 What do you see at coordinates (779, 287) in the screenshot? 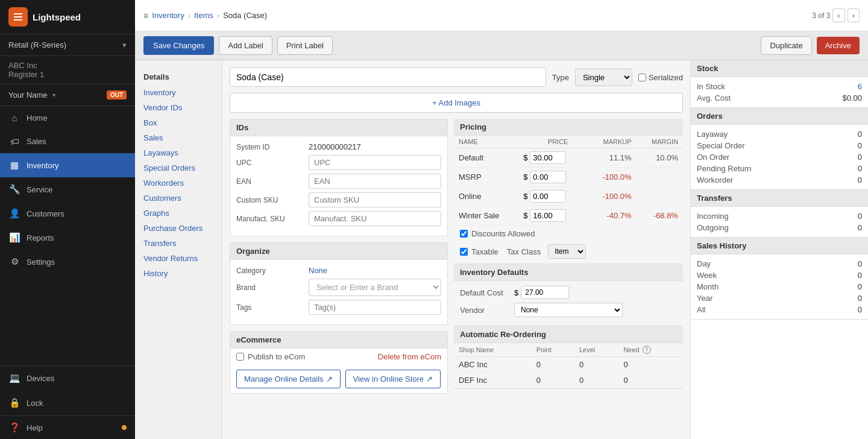
I see `month-row: Month 0` at bounding box center [779, 287].